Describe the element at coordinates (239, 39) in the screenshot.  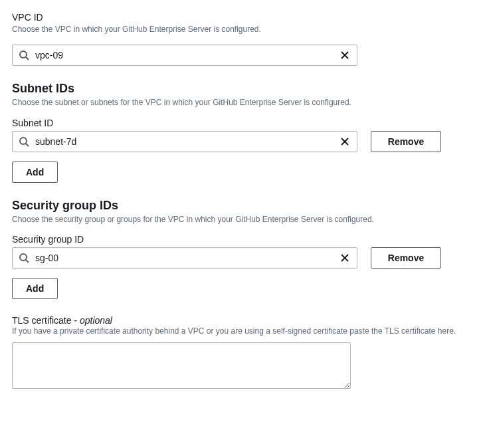
I see `vpc-id-section: VPC ID Choose the VPC in which your GitH…` at that location.